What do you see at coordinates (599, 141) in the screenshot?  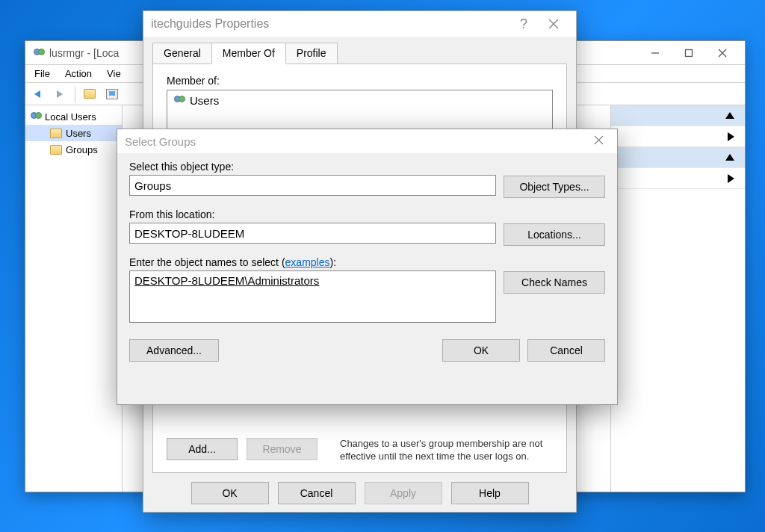 I see `close-icon` at bounding box center [599, 141].